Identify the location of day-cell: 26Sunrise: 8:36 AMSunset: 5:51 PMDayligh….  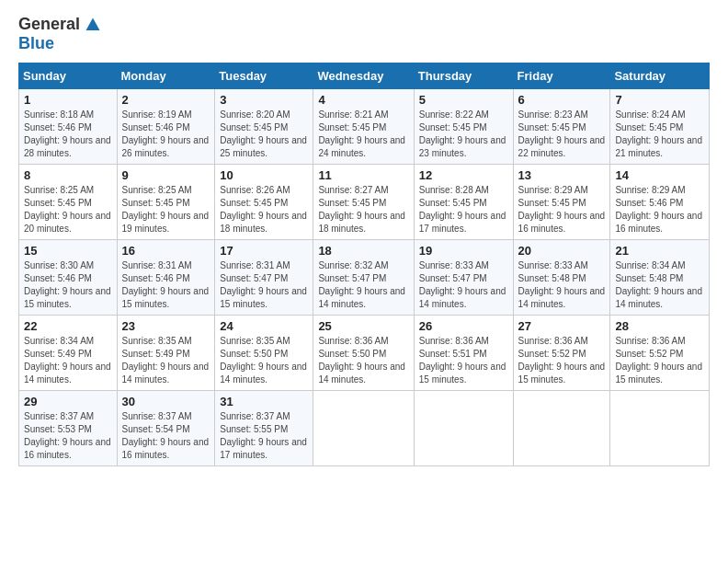
(463, 353).